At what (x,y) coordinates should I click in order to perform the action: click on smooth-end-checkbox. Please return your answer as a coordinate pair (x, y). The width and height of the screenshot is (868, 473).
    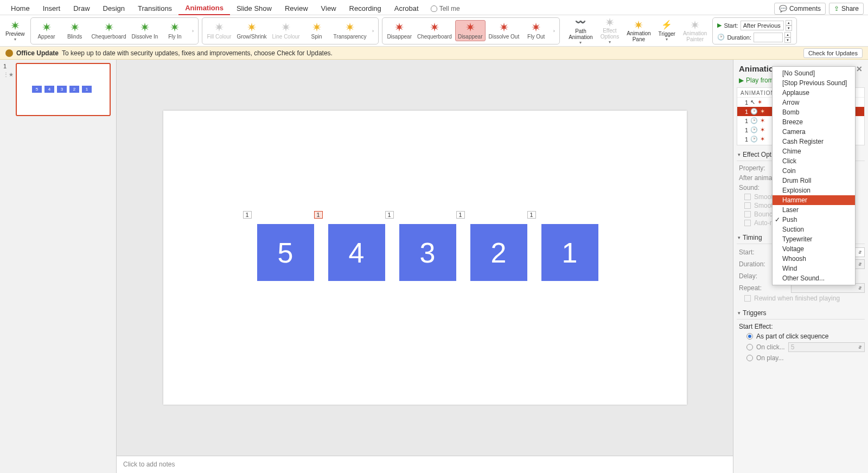
    Looking at the image, I should click on (748, 206).